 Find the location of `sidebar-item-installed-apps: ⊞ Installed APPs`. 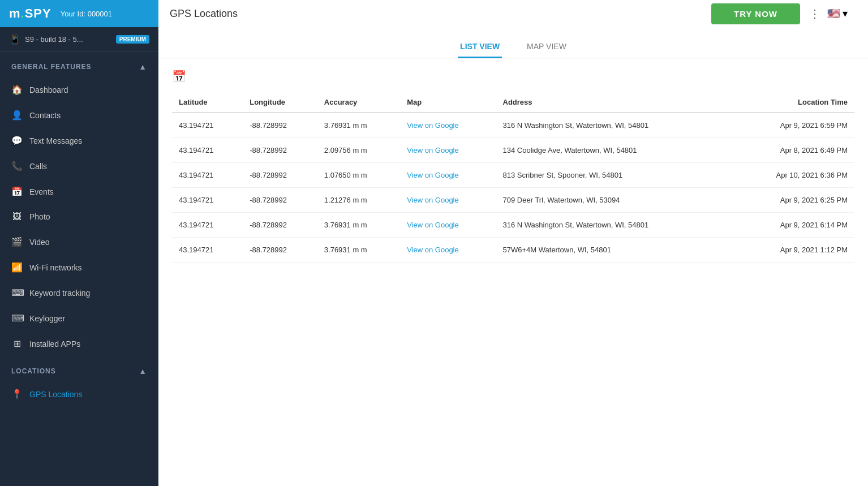

sidebar-item-installed-apps: ⊞ Installed APPs is located at coordinates (79, 344).